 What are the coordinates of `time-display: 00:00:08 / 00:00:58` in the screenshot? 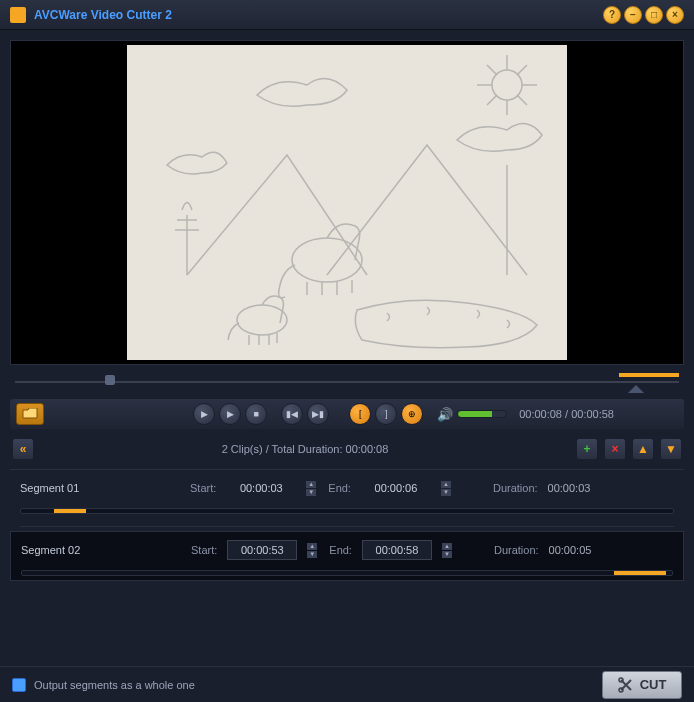 It's located at (566, 414).